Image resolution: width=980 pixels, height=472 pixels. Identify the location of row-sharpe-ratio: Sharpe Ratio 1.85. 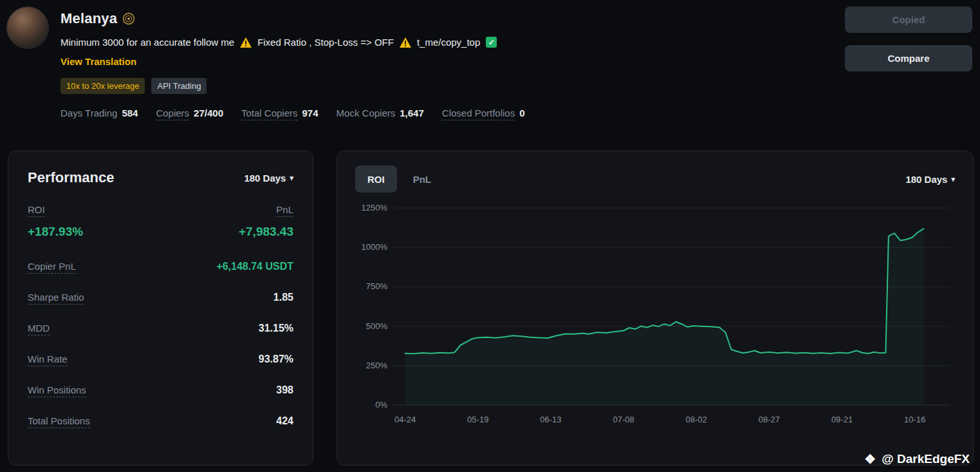
(161, 298).